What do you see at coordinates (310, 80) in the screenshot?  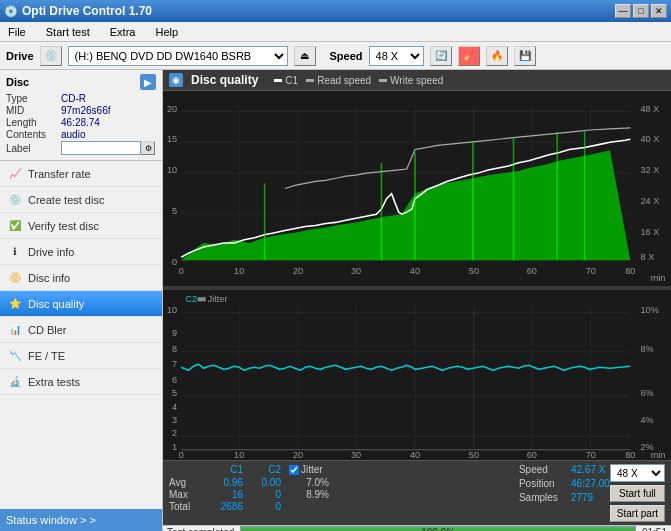 I see `read-speed-legend-dot` at bounding box center [310, 80].